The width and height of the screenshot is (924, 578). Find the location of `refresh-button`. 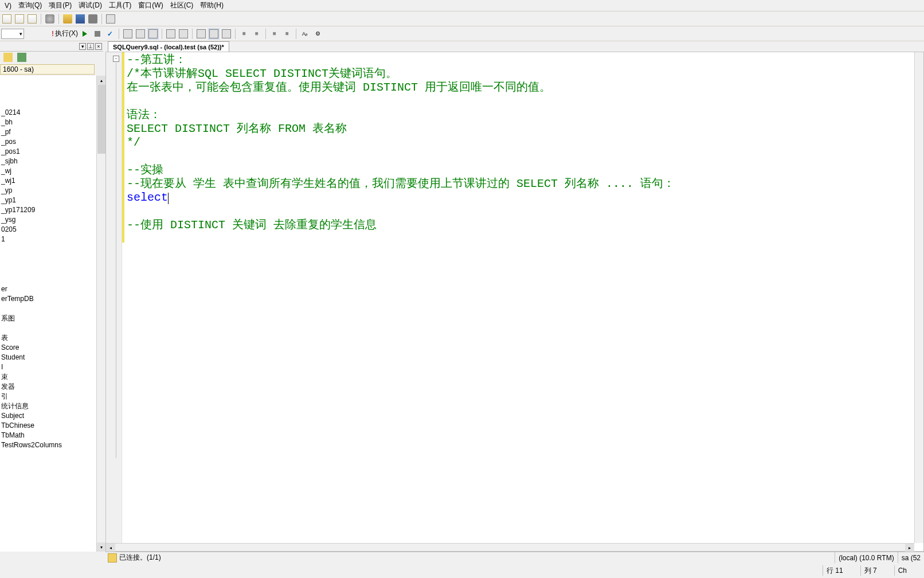

refresh-button is located at coordinates (22, 57).